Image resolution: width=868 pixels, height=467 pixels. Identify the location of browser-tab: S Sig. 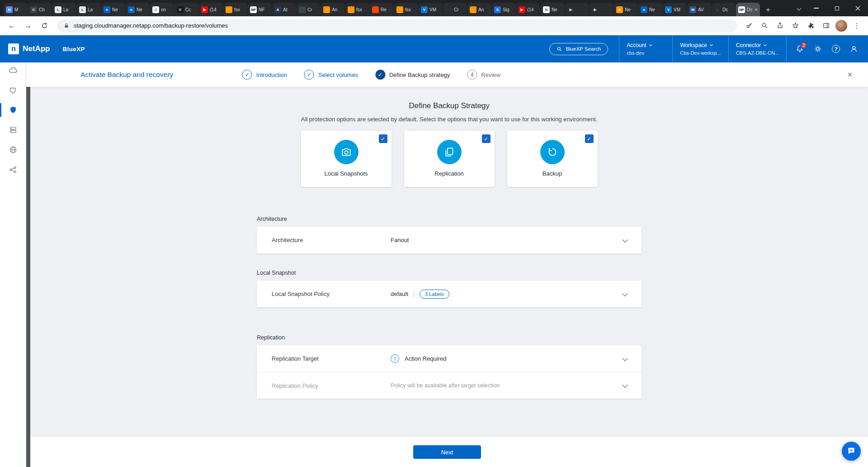
(504, 10).